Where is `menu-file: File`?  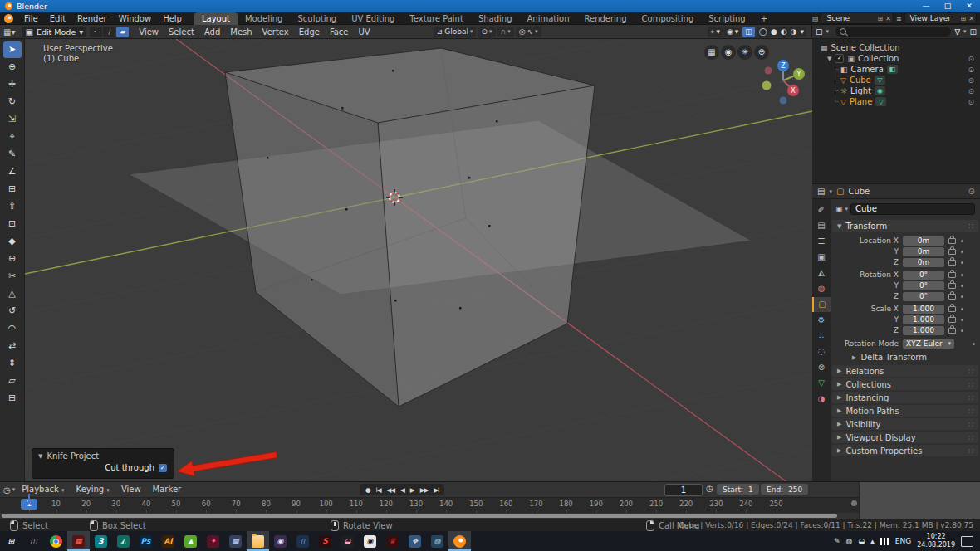 menu-file: File is located at coordinates (32, 18).